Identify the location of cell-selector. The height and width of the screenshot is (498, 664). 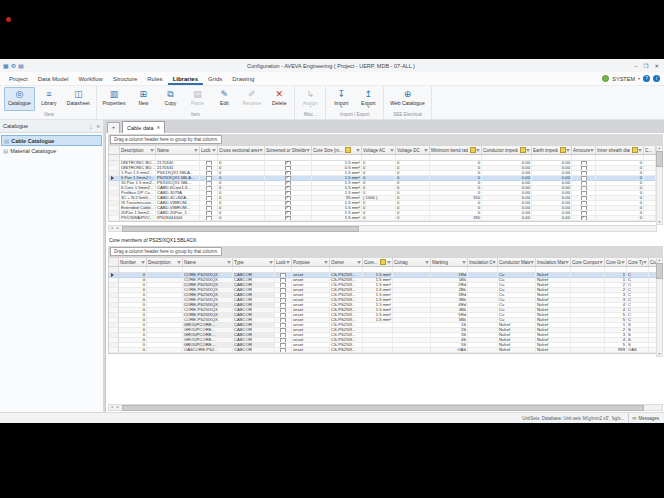
(114, 218).